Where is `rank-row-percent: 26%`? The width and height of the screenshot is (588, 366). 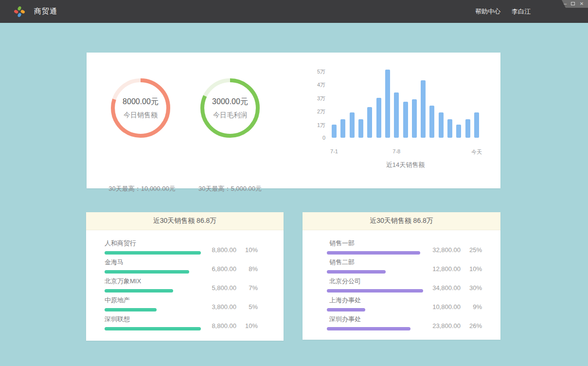 rank-row-percent: 26% is located at coordinates (471, 326).